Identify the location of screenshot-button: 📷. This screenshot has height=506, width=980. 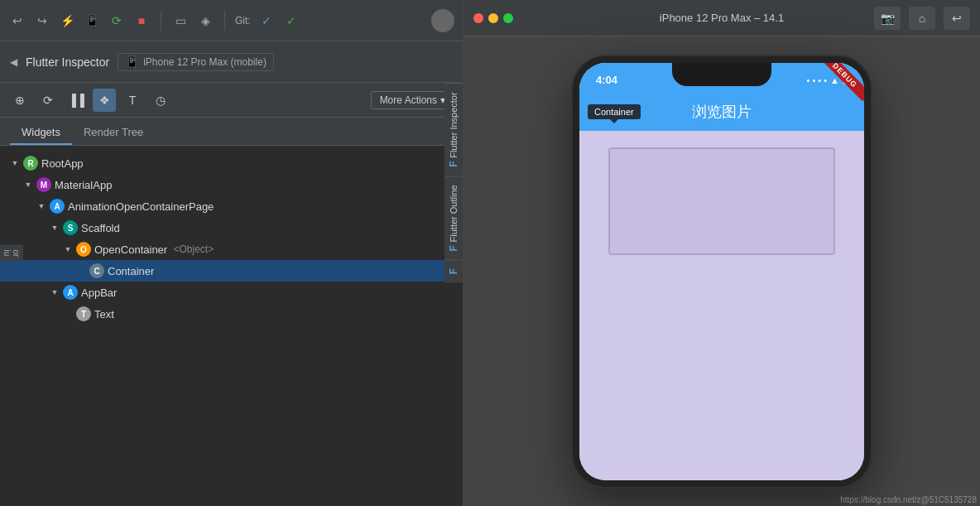
(887, 18).